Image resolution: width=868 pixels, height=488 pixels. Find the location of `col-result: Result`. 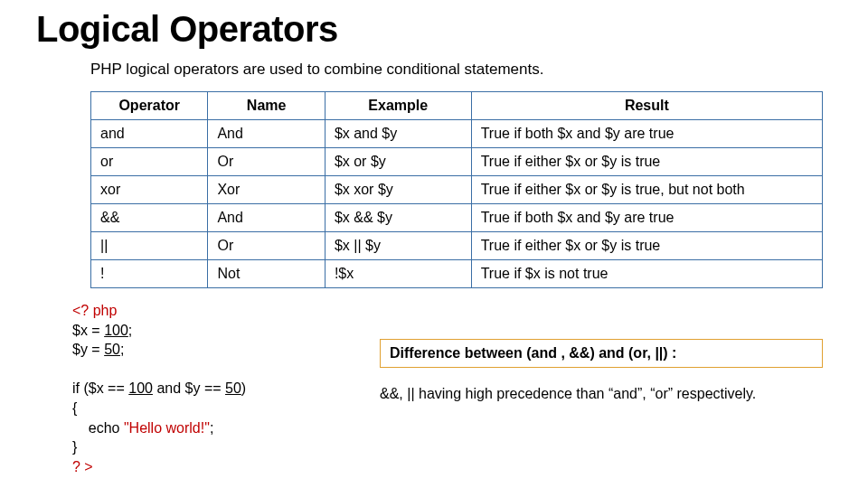

col-result: Result is located at coordinates (646, 107).